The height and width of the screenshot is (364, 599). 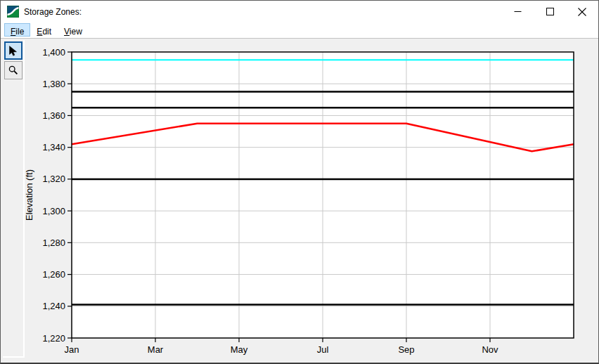 I want to click on zoom-tool-button, so click(x=13, y=70).